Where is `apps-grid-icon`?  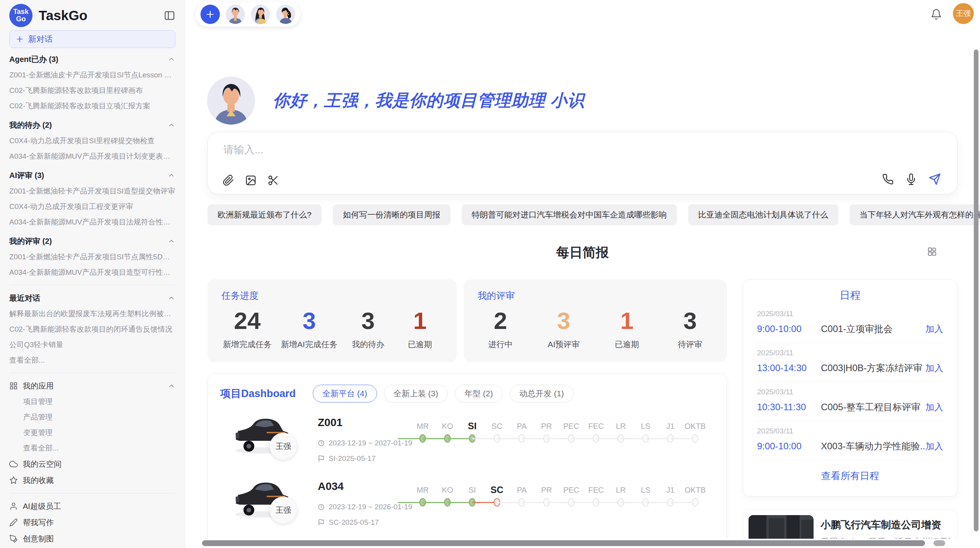
apps-grid-icon is located at coordinates (14, 386).